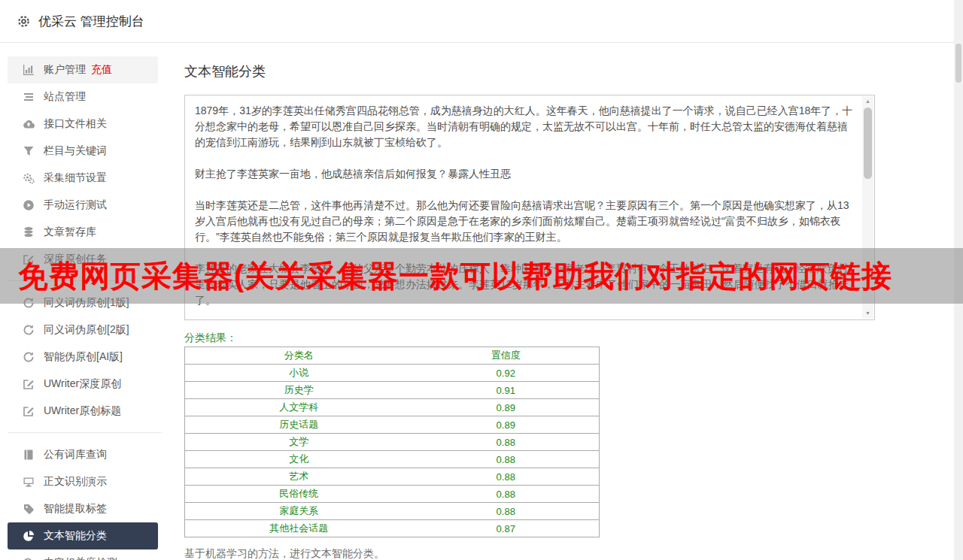 The width and height of the screenshot is (963, 560). I want to click on page-title: 文本智能分类, so click(530, 71).